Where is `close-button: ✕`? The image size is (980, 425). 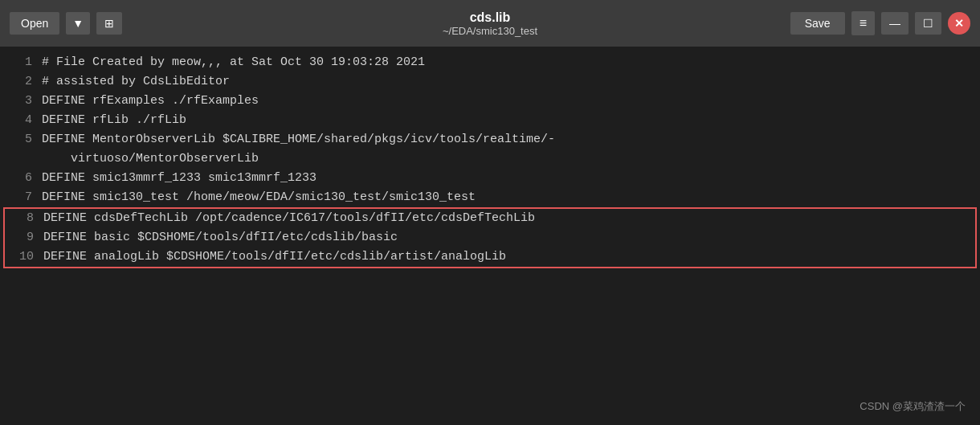
close-button: ✕ is located at coordinates (959, 23).